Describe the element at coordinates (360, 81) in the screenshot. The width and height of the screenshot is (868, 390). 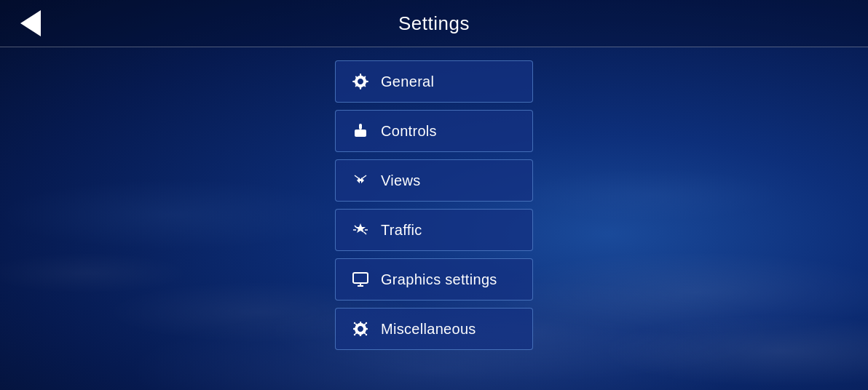
I see `gear-snowflake-icon` at that location.